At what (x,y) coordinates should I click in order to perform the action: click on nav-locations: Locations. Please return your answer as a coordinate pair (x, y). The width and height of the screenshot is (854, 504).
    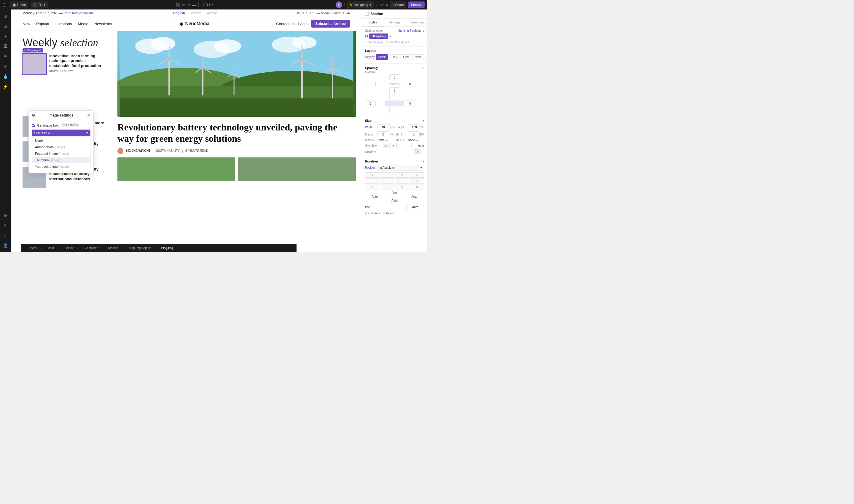
    Looking at the image, I should click on (64, 24).